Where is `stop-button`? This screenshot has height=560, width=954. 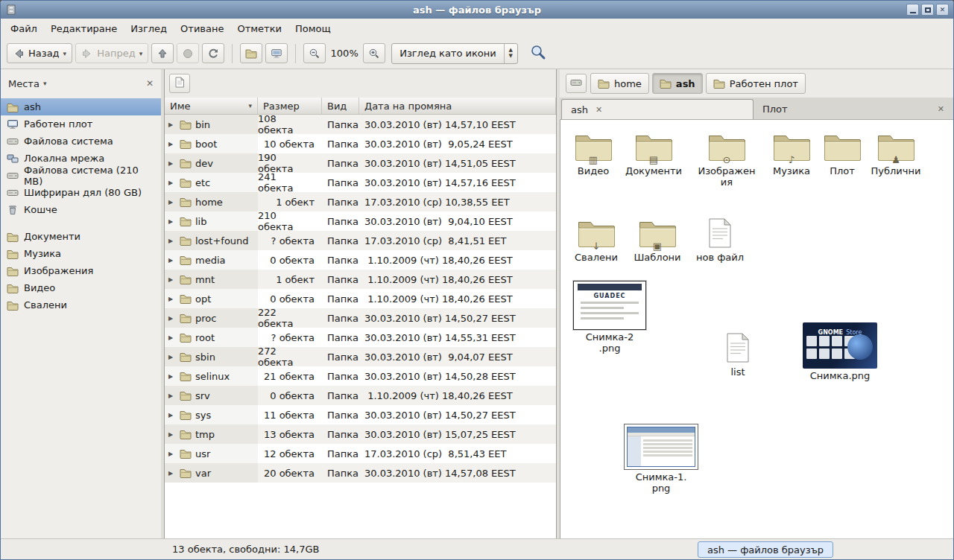 stop-button is located at coordinates (188, 54).